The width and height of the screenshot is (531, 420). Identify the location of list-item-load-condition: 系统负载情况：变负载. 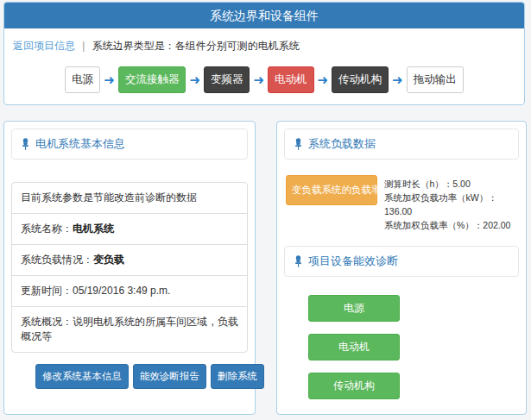
(130, 260).